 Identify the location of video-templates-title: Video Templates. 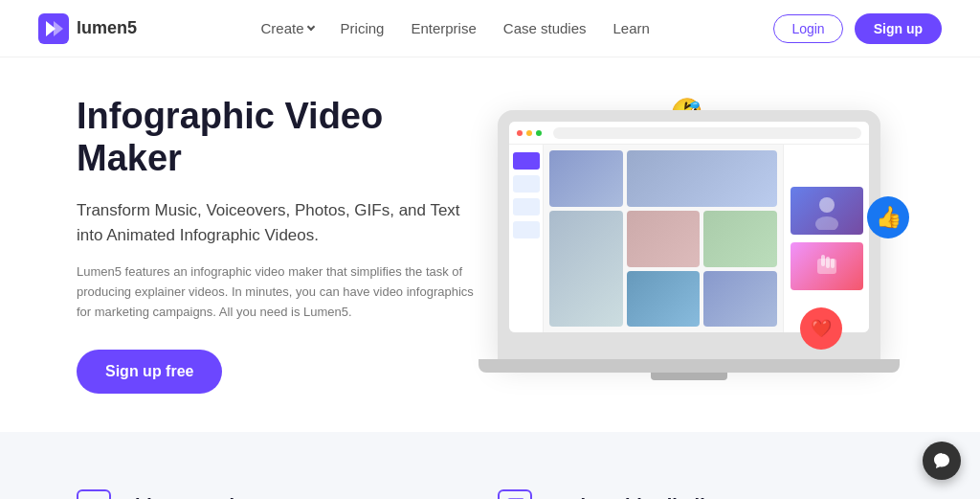
(197, 497).